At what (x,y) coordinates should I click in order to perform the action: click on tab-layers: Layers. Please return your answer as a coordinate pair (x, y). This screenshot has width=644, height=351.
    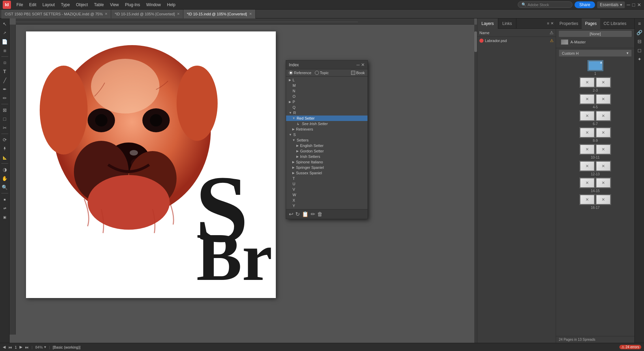
    Looking at the image, I should click on (488, 24).